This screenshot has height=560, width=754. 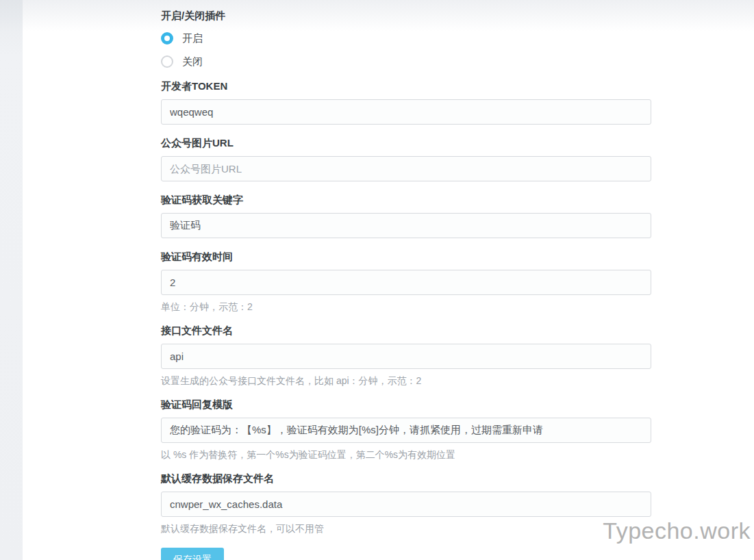 I want to click on cache-filename-label: 默认缓存数据保存文件名, so click(x=406, y=479).